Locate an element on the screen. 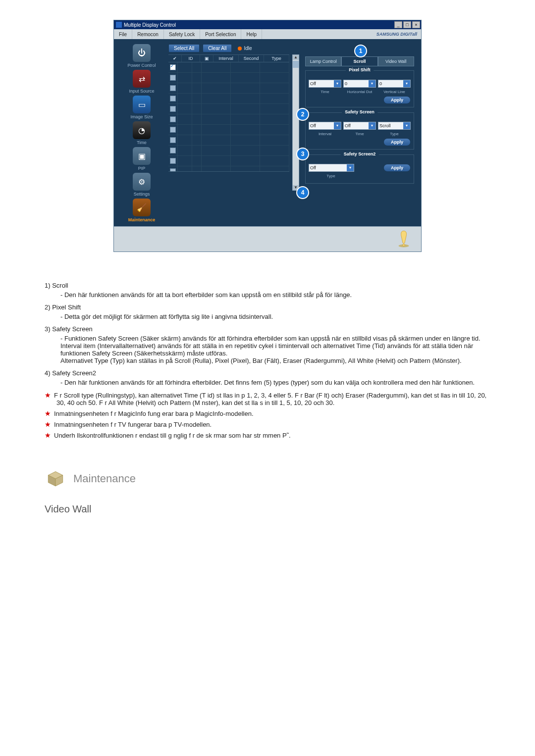 This screenshot has width=535, height=756. gear-icon: ⚙ is located at coordinates (142, 182).